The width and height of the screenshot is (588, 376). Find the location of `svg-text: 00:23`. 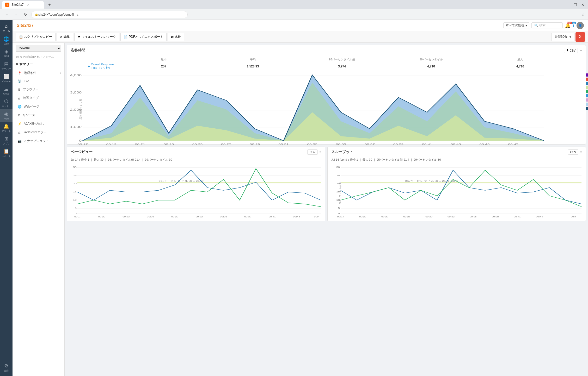

svg-text: 00:23 is located at coordinates (126, 217).